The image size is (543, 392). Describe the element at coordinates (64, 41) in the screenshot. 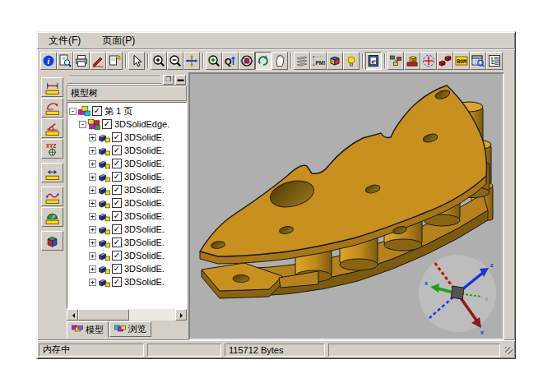

I see `menu-item-file: 文件(F)` at that location.